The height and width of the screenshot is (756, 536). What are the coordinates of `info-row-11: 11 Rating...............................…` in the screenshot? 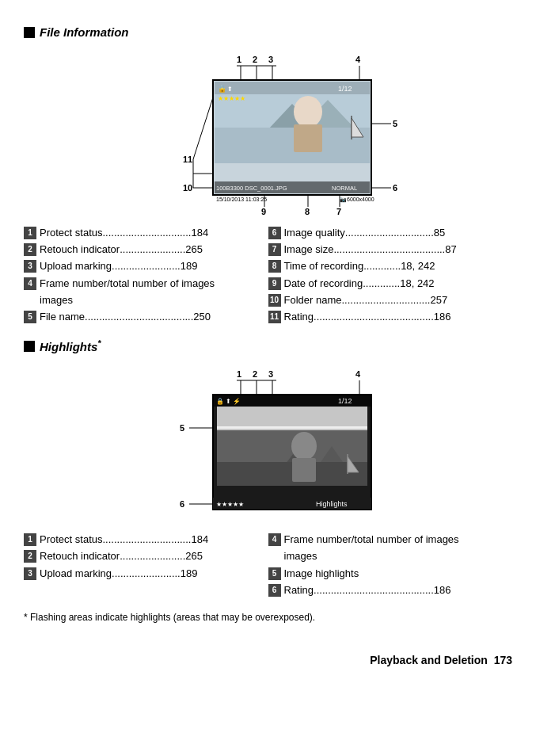 It's located at (388, 317).